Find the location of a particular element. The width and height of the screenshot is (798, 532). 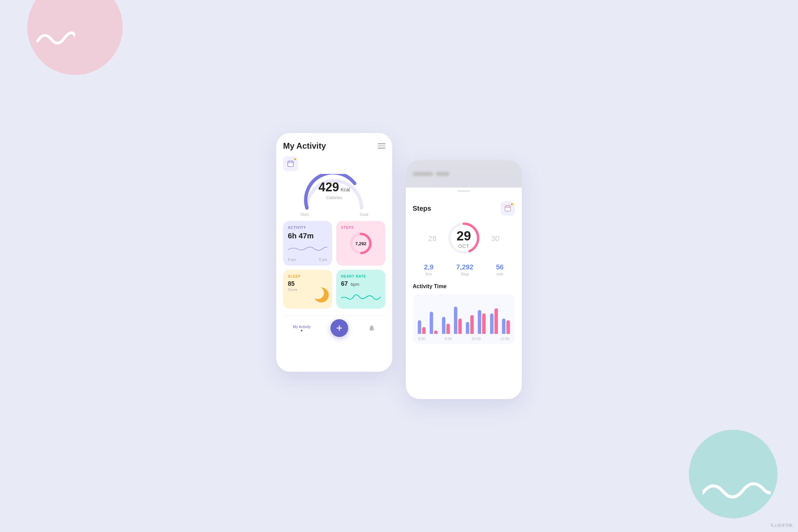

date-prev: 28 is located at coordinates (432, 239).